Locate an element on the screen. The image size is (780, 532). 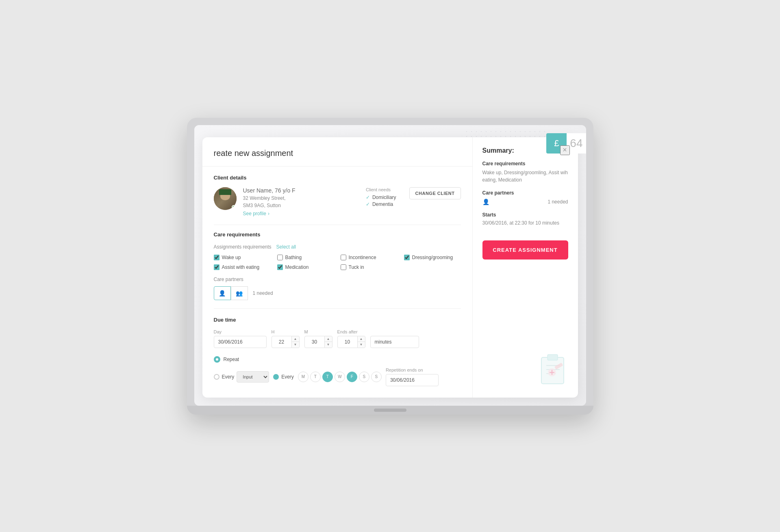
hour-input is located at coordinates (282, 342).